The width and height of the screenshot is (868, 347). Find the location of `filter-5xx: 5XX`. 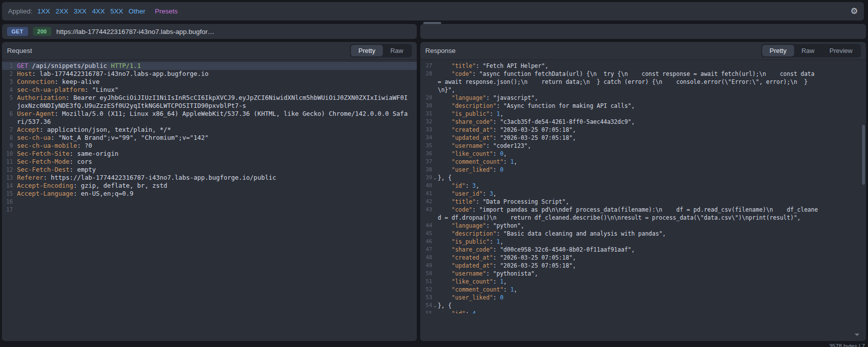

filter-5xx: 5XX is located at coordinates (117, 11).